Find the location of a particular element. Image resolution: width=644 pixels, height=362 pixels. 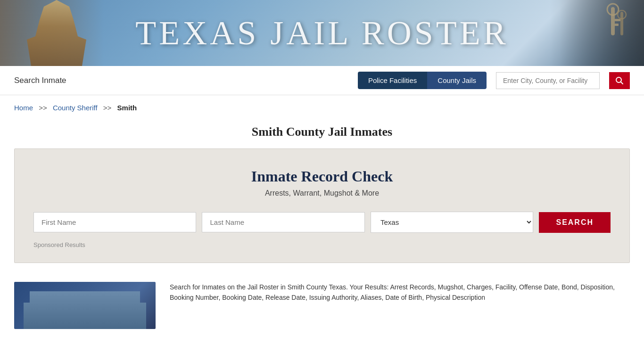

record-search-row: Texas Alabama Alaska Arizona Arkansas Ca… is located at coordinates (322, 222).